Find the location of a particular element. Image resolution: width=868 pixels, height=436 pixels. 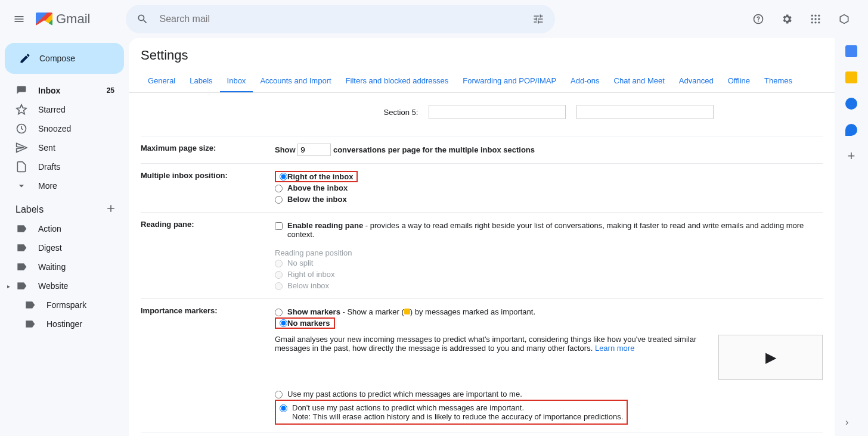

tab-general: General is located at coordinates (162, 81).